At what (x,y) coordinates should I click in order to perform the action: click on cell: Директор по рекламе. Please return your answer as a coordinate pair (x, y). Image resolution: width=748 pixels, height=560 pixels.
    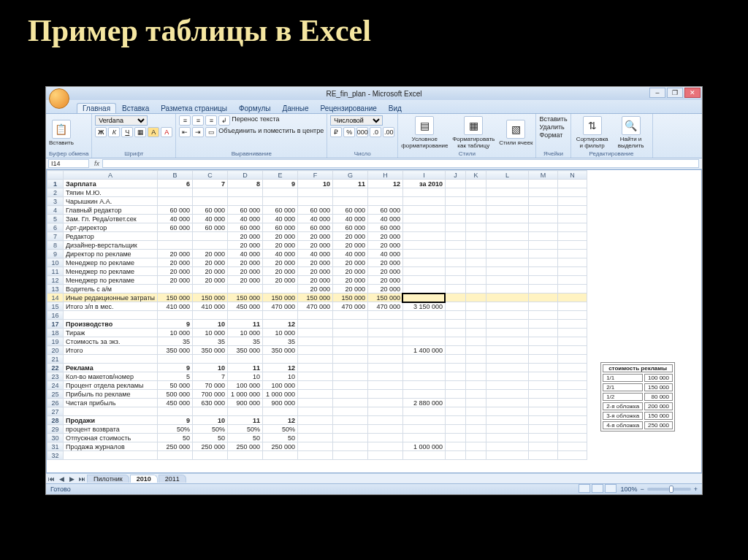
    Looking at the image, I should click on (111, 254).